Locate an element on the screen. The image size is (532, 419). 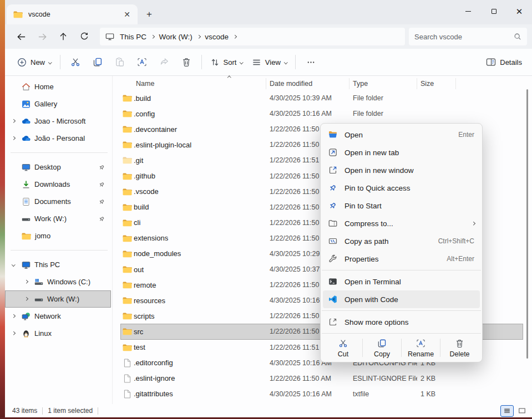
column-header-name: Name is located at coordinates (193, 84).